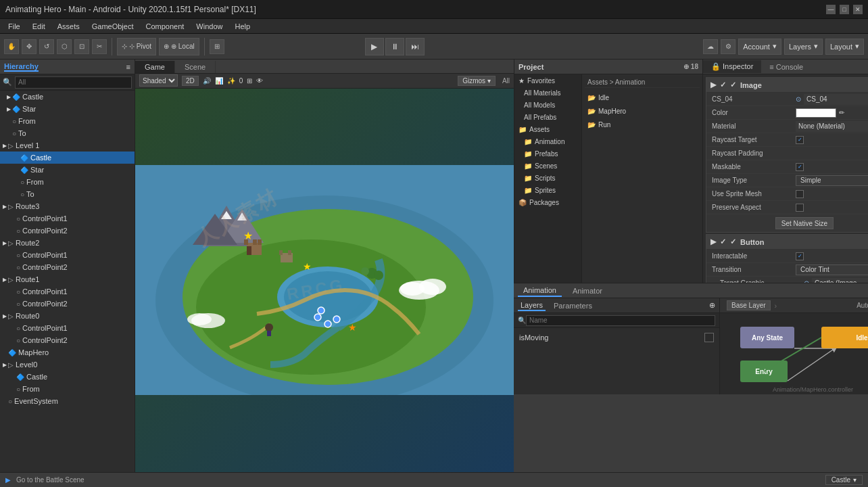 The height and width of the screenshot is (487, 868). I want to click on tree-item-route3: ▶ ▷ Route3, so click(68, 206).